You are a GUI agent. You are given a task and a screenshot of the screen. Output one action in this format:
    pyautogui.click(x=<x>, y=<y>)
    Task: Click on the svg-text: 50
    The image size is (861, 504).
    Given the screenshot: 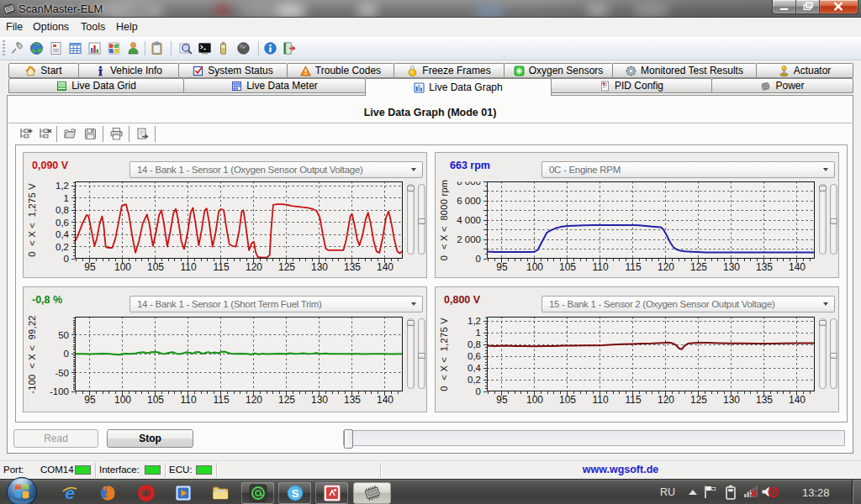 What is the action you would take?
    pyautogui.click(x=64, y=335)
    